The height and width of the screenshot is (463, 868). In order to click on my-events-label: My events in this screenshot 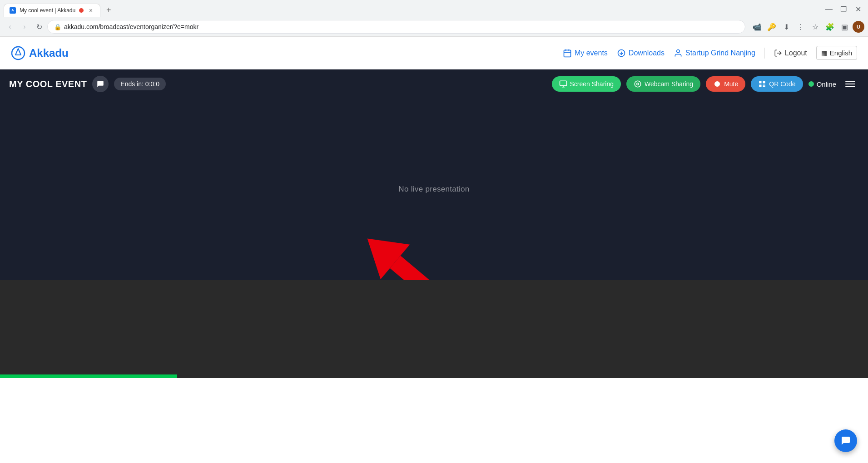, I will do `click(591, 53)`.